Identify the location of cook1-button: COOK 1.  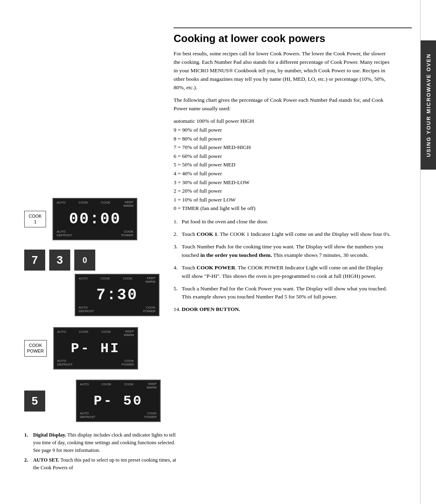
(35, 219).